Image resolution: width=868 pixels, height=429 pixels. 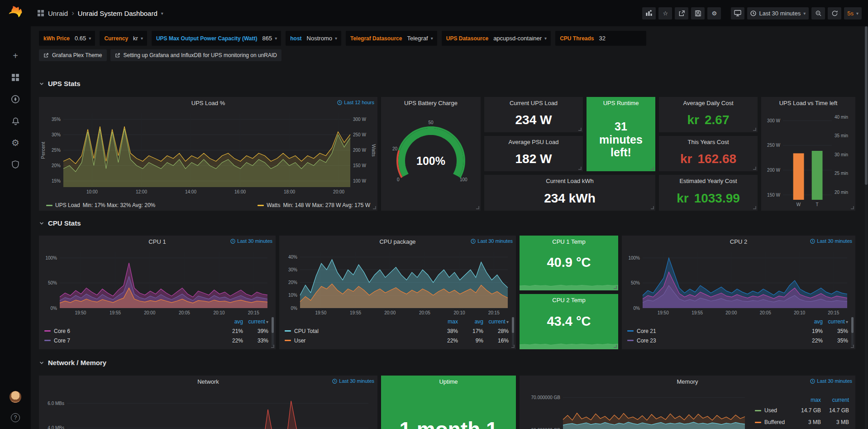 What do you see at coordinates (714, 14) in the screenshot?
I see `dashboard-settings-button: ⚙` at bounding box center [714, 14].